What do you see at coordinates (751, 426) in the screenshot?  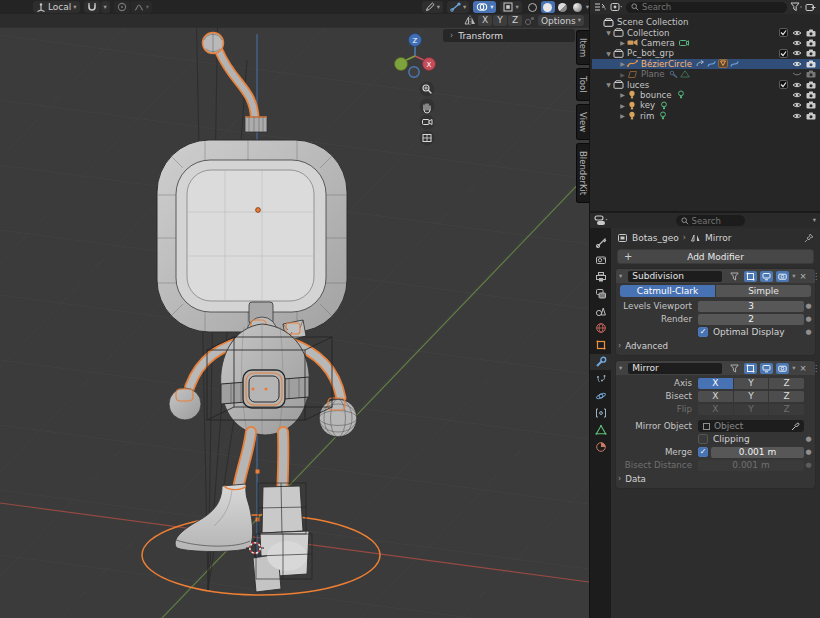 I see `mirror-object-field: Object` at bounding box center [751, 426].